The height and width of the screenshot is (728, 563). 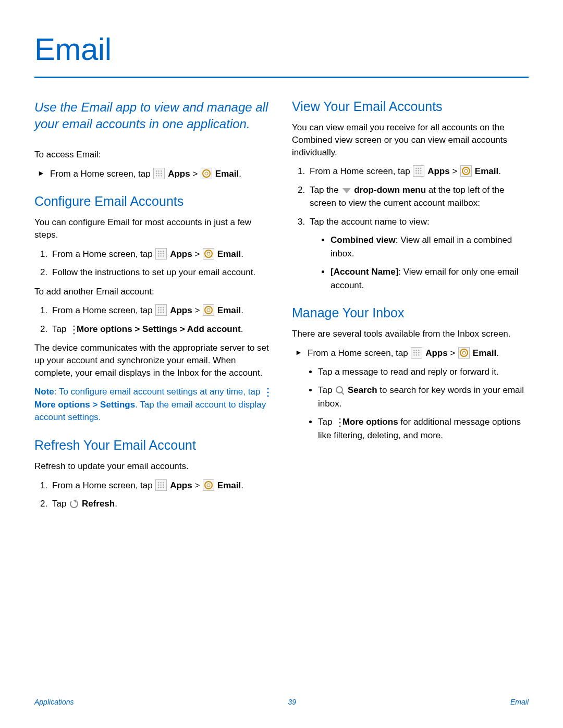 What do you see at coordinates (153, 466) in the screenshot?
I see `refresh-desc: Refresh to update your email accounts.` at bounding box center [153, 466].